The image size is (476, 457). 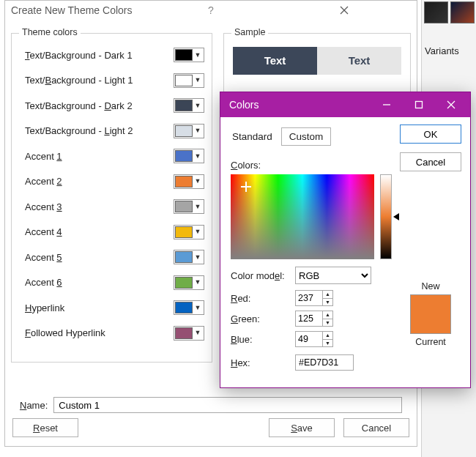 What do you see at coordinates (114, 81) in the screenshot?
I see `theme-color-row: Text/Background - Light 1▼` at bounding box center [114, 81].